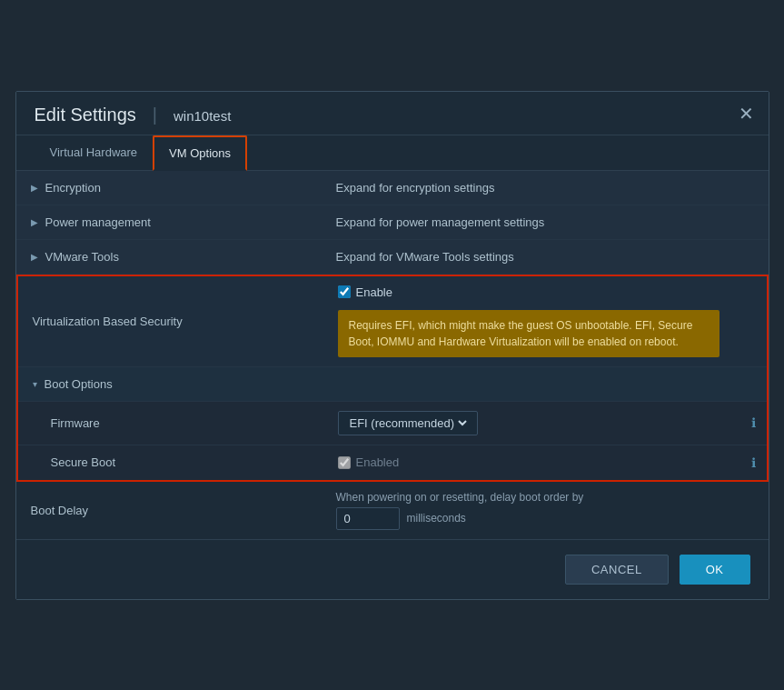  I want to click on virt-enable-label: Enable, so click(374, 293).